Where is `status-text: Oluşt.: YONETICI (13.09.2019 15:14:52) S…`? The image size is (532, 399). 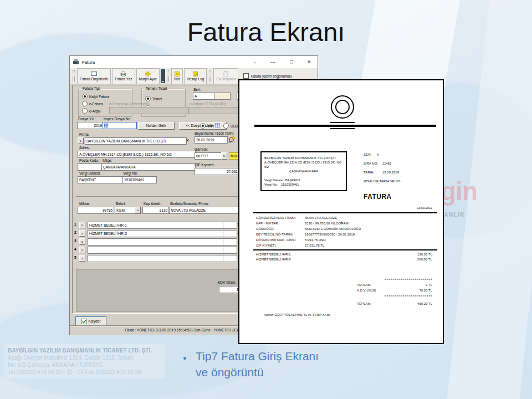 status-text: Oluşt.: YONETICI (13.09.2019 15:14:52) S… is located at coordinates (154, 330).